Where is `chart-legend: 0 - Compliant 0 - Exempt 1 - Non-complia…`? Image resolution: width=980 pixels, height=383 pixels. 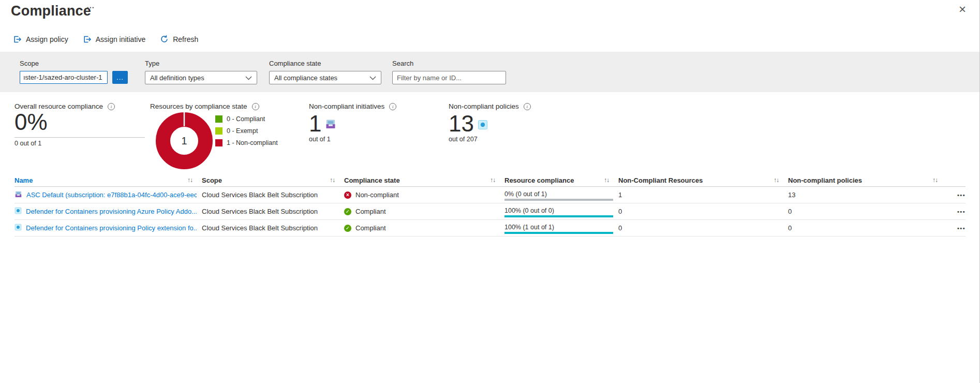 chart-legend: 0 - Compliant 0 - Exempt 1 - Non-complia… is located at coordinates (246, 131).